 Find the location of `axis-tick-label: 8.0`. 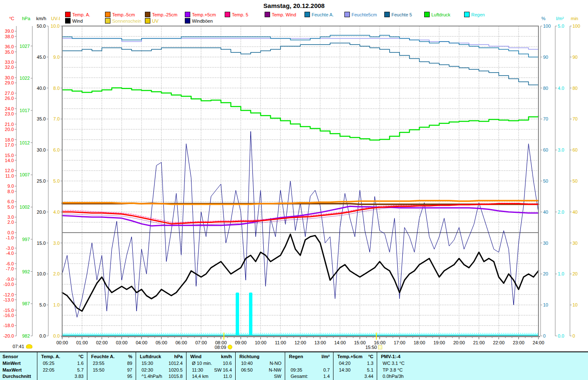

axis-tick-label: 8.0 is located at coordinates (11, 191).